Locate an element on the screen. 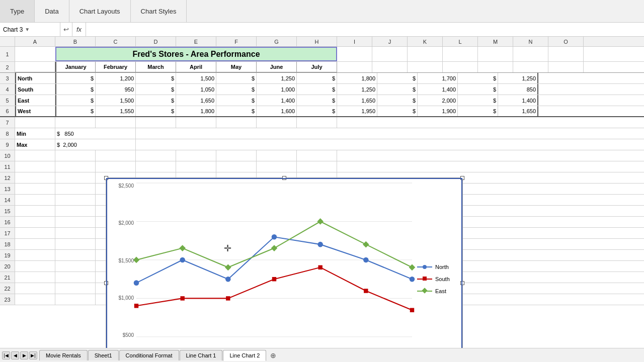 Image resolution: width=644 pixels, height=362 pixels. cell-e6-dollar: $ is located at coordinates (236, 111).